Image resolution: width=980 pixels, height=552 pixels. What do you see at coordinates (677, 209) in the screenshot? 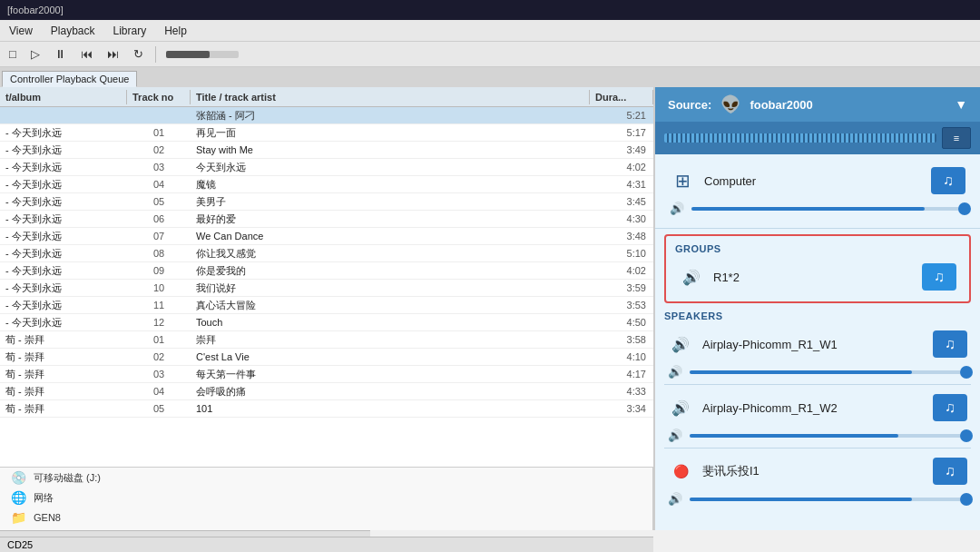
I see `computer-vol-icon: 🔊` at bounding box center [677, 209].